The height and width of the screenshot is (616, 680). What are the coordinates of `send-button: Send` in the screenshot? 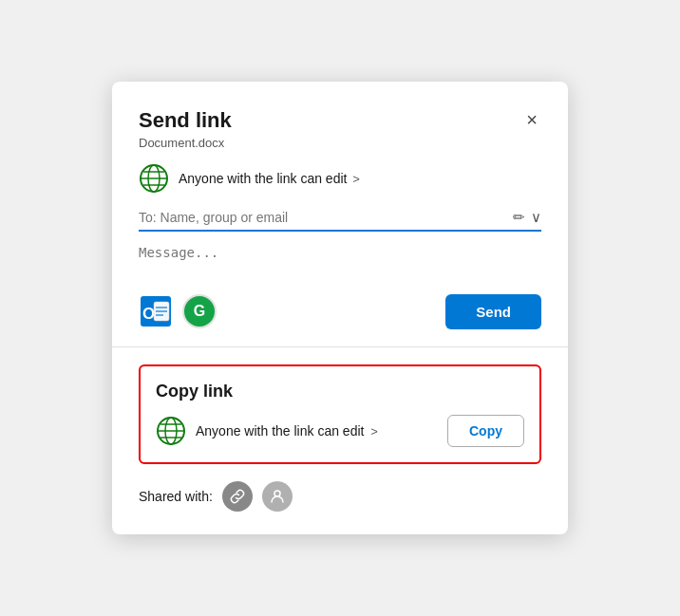 It's located at (494, 311).